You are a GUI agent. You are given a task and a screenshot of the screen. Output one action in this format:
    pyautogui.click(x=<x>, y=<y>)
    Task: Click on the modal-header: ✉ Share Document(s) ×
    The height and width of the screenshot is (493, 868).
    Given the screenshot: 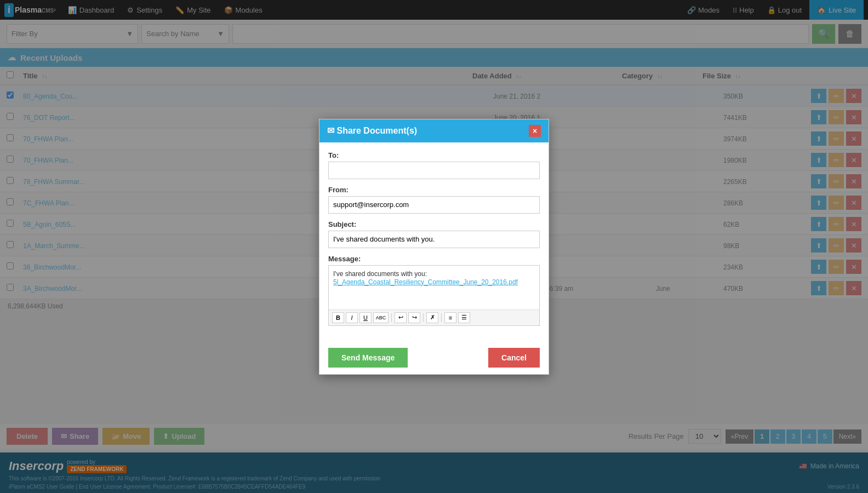 What is the action you would take?
    pyautogui.click(x=434, y=131)
    